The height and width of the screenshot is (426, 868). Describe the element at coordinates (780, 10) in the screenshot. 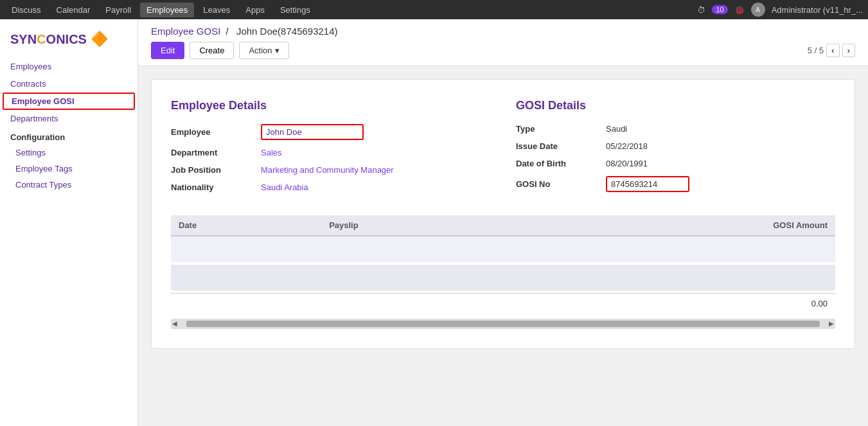

I see `topnav-right: ⏱ 10 🐞 A Administrator (v11_hr_...` at that location.